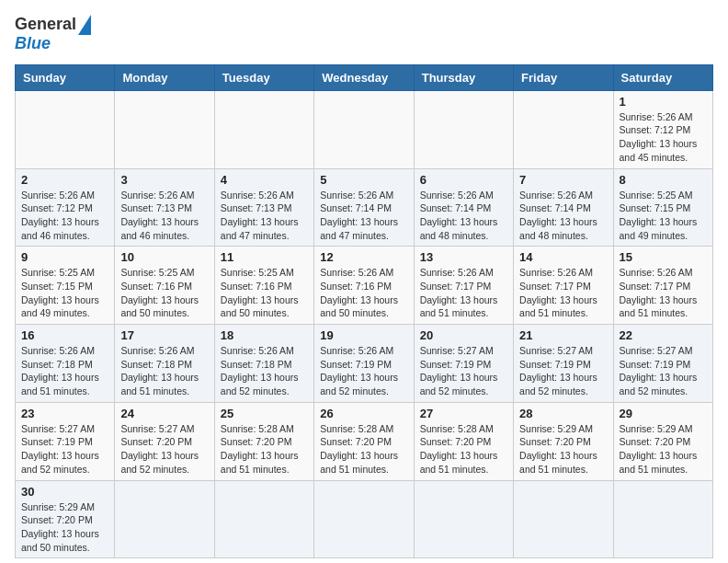 The image size is (728, 563). Describe the element at coordinates (664, 258) in the screenshot. I see `day-number: 15` at that location.